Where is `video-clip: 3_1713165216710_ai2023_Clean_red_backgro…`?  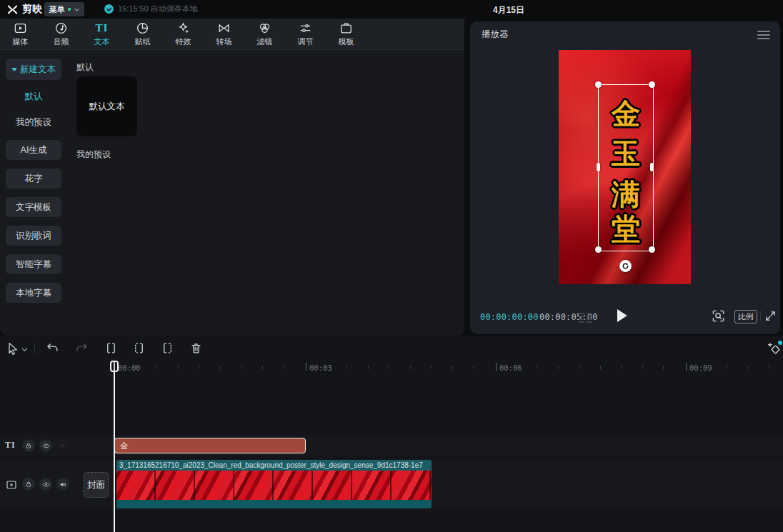 video-clip: 3_1713165216710_ai2023_Clean_red_backgro… is located at coordinates (274, 484).